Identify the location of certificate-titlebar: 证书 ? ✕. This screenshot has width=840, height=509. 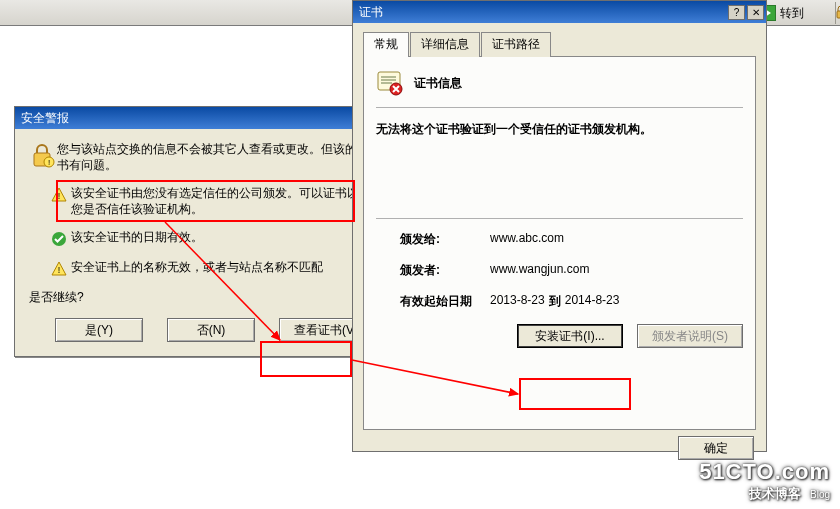
(560, 12).